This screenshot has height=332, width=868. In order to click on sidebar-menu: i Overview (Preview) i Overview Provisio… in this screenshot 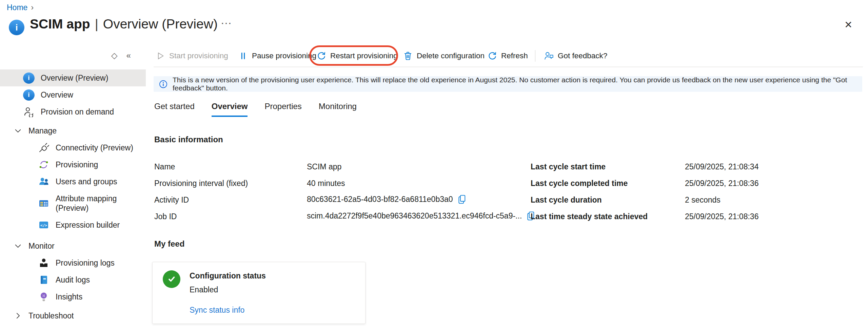, I will do `click(73, 197)`.